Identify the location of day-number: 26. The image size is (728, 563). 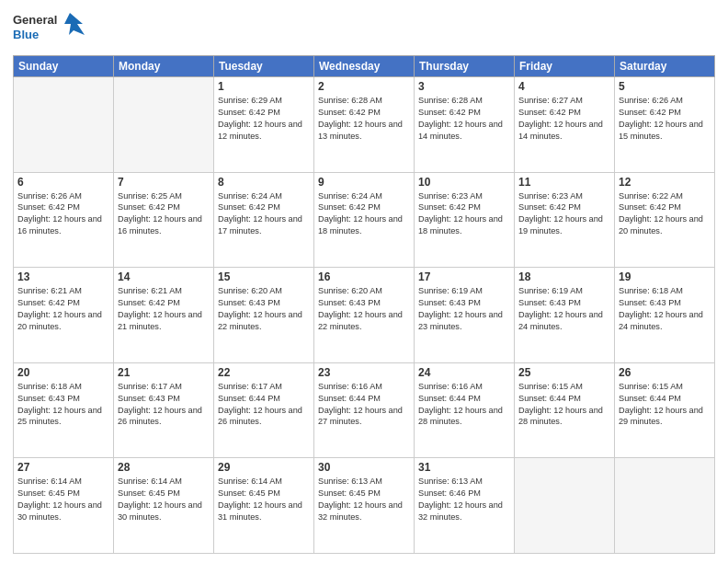
(665, 373).